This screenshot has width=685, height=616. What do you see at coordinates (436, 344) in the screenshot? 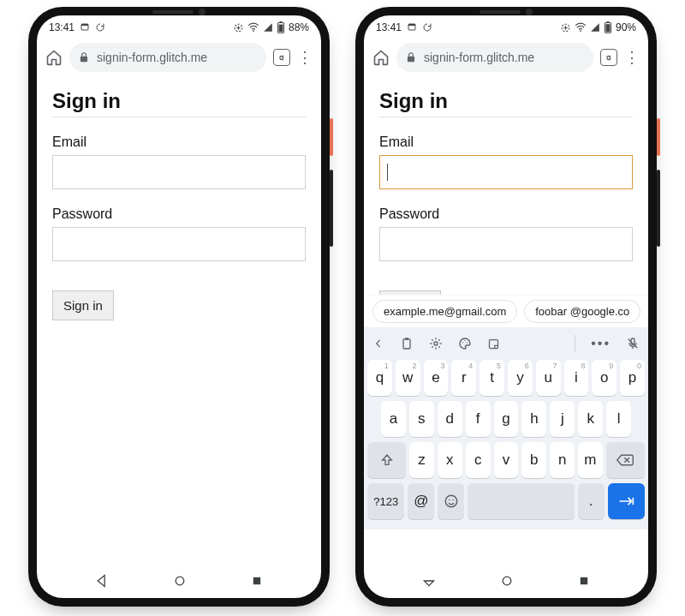
I see `gear-icon` at bounding box center [436, 344].